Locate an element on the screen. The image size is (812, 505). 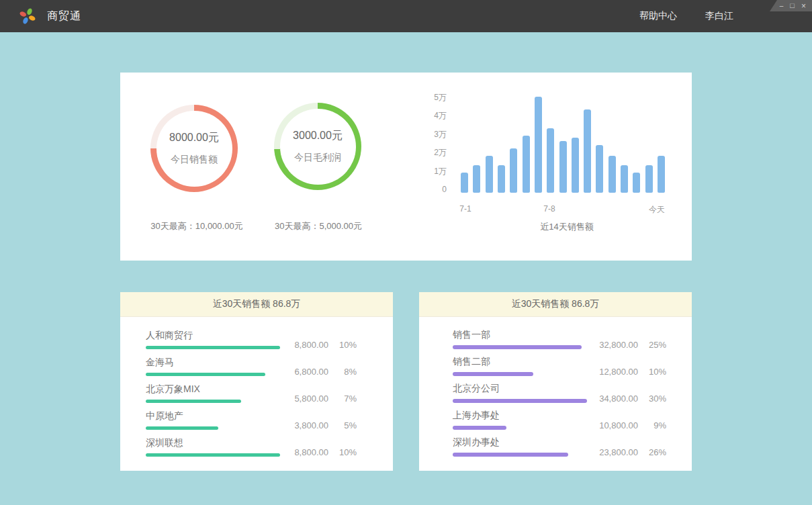
maximize-icon: □ is located at coordinates (793, 5).